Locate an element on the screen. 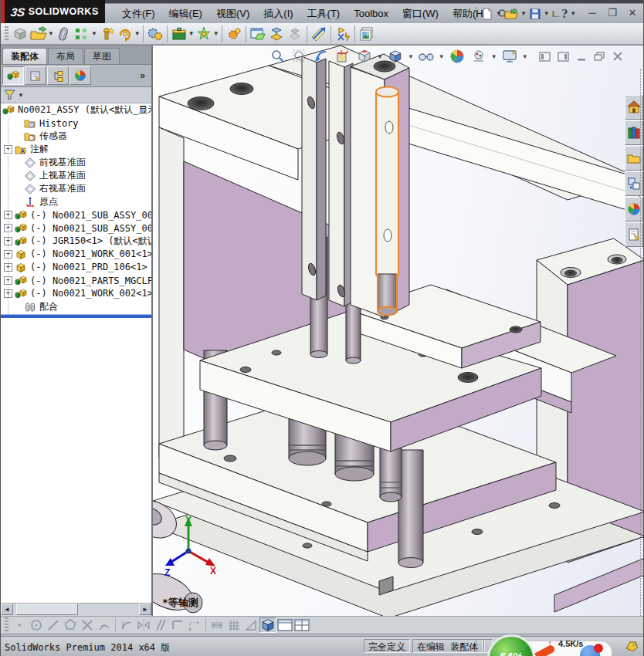  display-style-icon is located at coordinates (395, 56).